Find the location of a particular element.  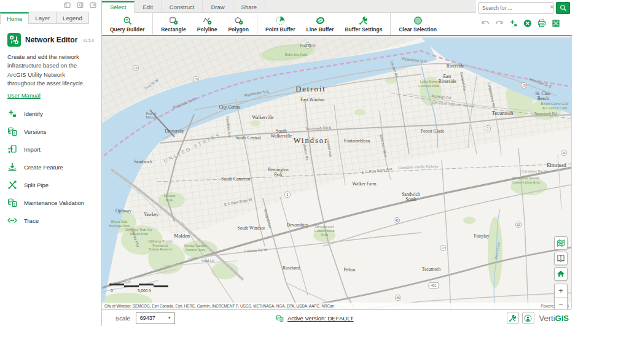

svg-text: 21 is located at coordinates (564, 153).